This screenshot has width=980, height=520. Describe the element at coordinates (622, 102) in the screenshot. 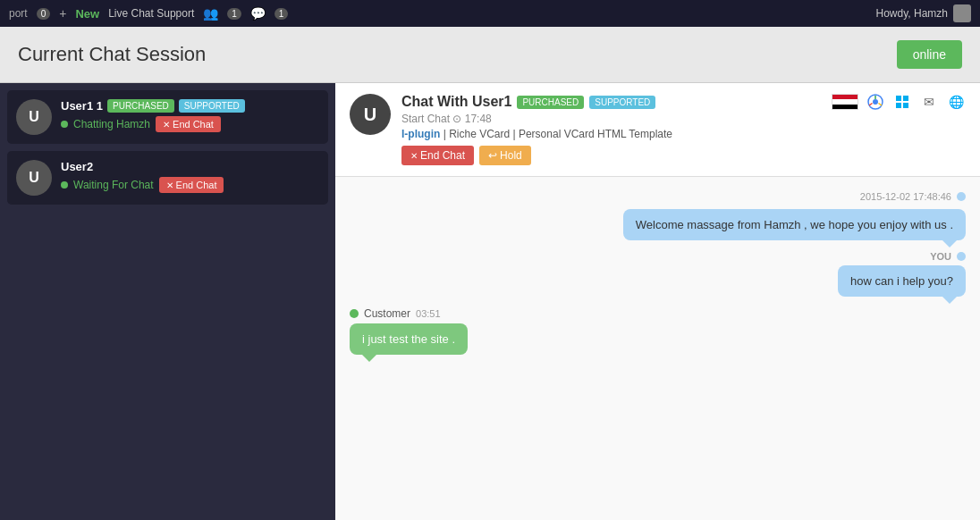

I see `chat-header-badge-supported: SUPPORTED` at that location.